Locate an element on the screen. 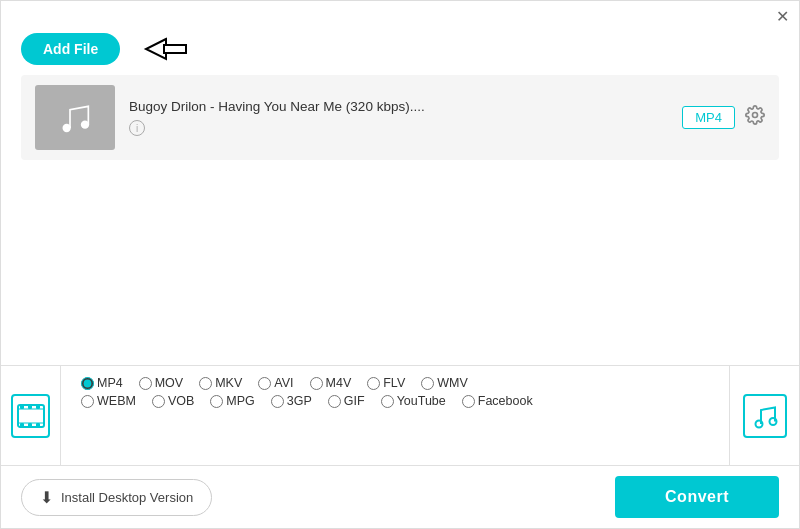  convert-button: Convert is located at coordinates (697, 497).